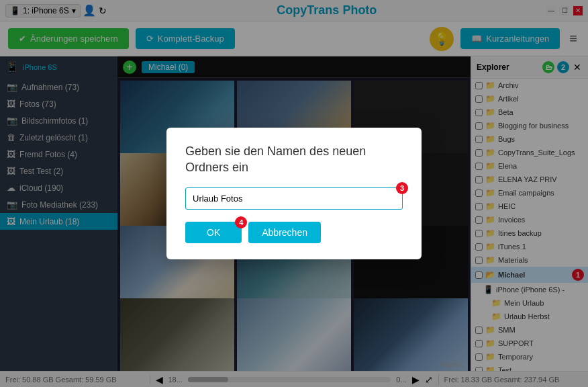  I want to click on ok-button: OK, so click(213, 232).